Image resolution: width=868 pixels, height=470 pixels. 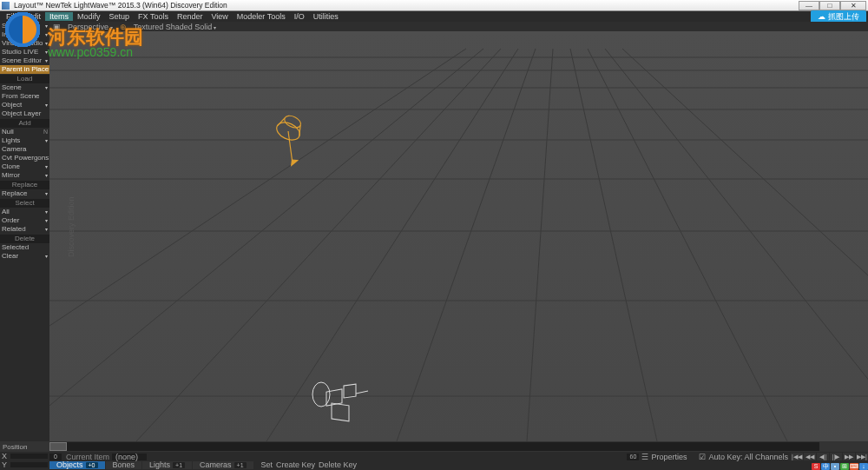 What do you see at coordinates (668, 457) in the screenshot?
I see `properties-button: Properties` at bounding box center [668, 457].